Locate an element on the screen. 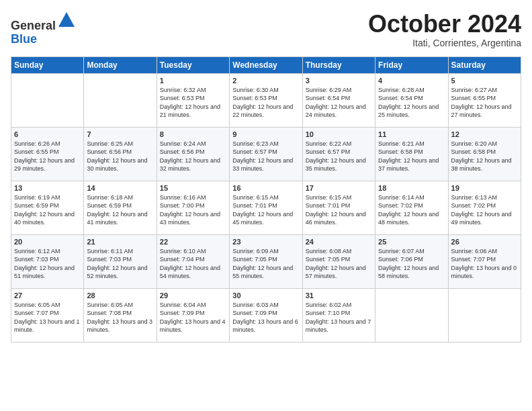 The width and height of the screenshot is (532, 411). week-row-1: 1Sunrise: 6:32 AMSunset: 6:53 PMDaylight… is located at coordinates (266, 100).